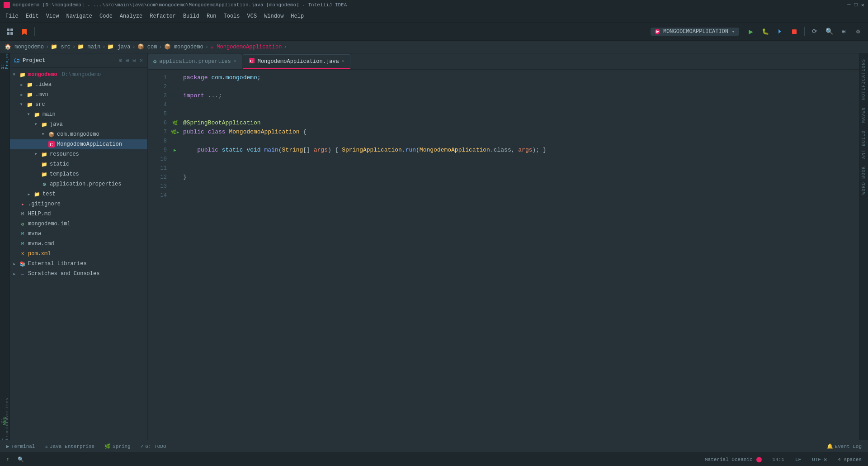  Describe the element at coordinates (79, 184) in the screenshot. I see `tree-item-properties: ⚙ application.properties` at that location.